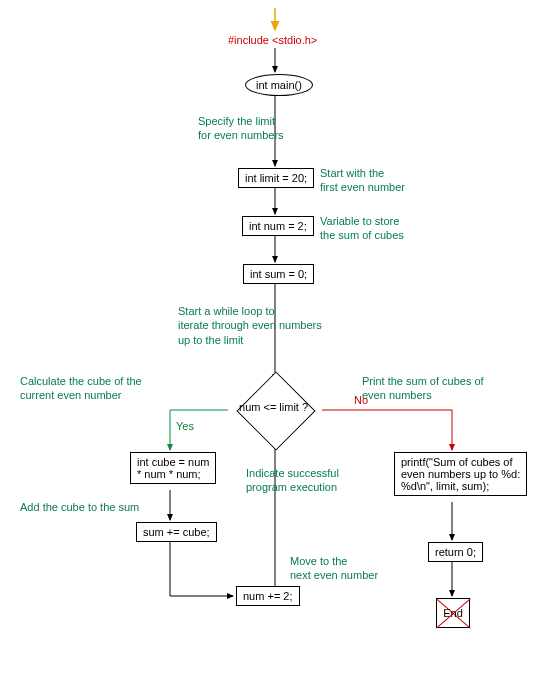 This screenshot has width=540, height=676. What do you see at coordinates (362, 180) in the screenshot?
I see `ann-first: Start with the first even number` at bounding box center [362, 180].